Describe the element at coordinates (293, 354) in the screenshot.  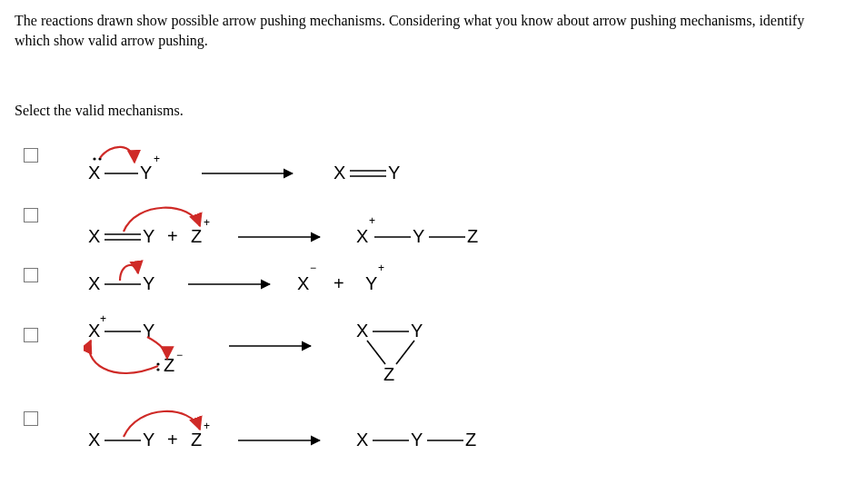
I see `mechanism-diagram-4: X + Y Z − X Y Z` at that location.